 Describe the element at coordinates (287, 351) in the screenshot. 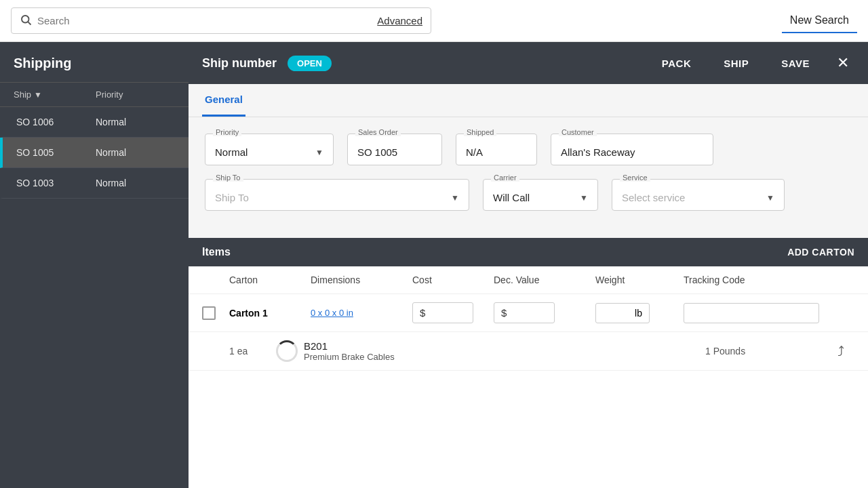

I see `loading-ring-icon` at that location.